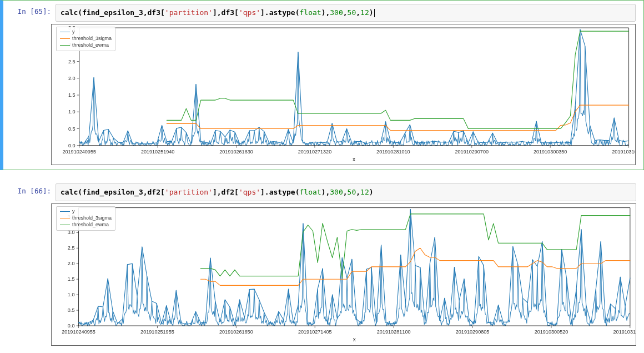 This screenshot has width=644, height=353. I want to click on svg-text: 201910281010, so click(393, 152).